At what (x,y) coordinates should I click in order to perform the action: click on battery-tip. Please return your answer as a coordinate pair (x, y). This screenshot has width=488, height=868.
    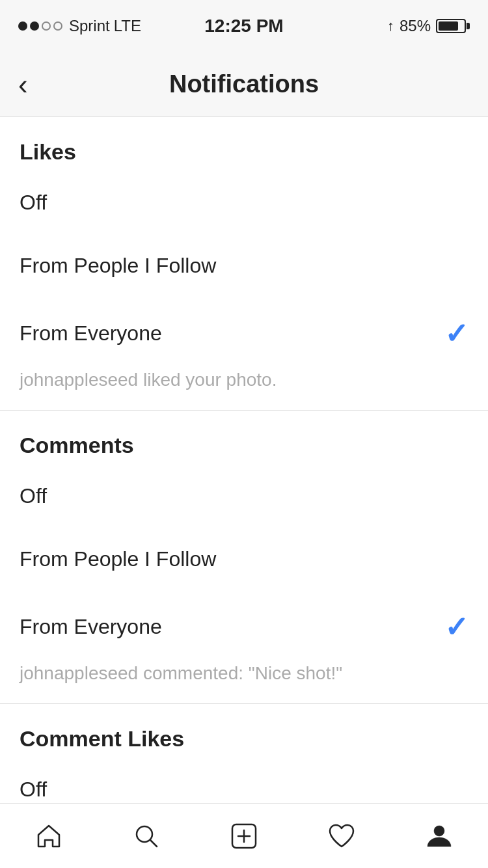
    Looking at the image, I should click on (468, 26).